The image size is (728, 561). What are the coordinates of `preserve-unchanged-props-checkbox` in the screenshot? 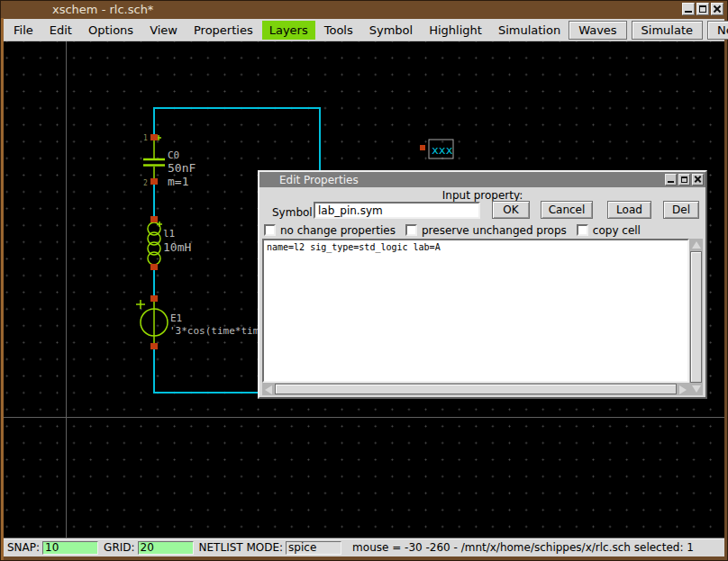 It's located at (411, 231).